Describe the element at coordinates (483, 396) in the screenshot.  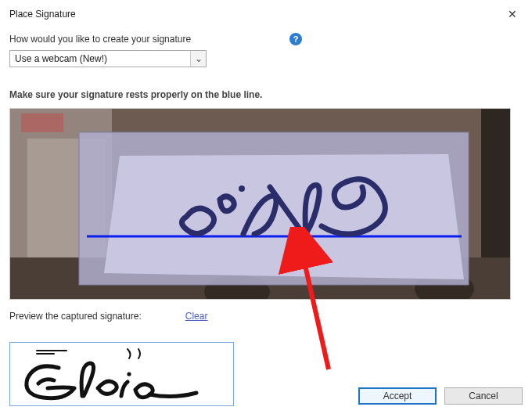
I see `cancel-button-label: Cancel` at that location.